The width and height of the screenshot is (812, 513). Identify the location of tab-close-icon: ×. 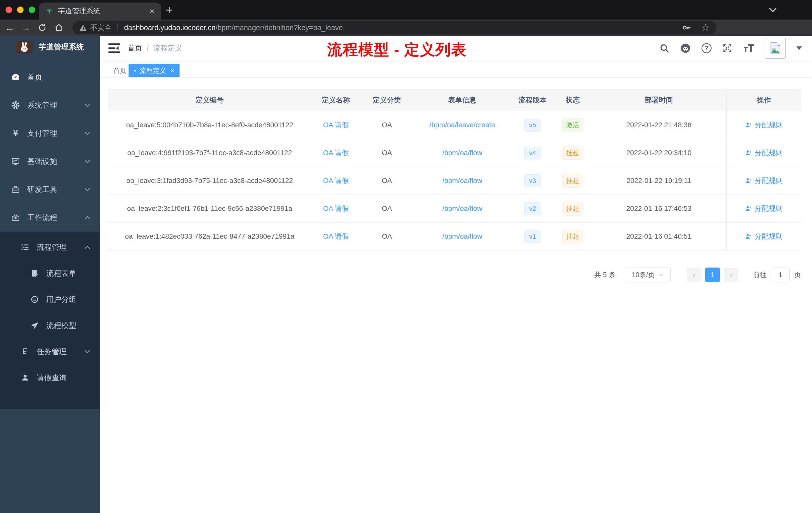
(152, 11).